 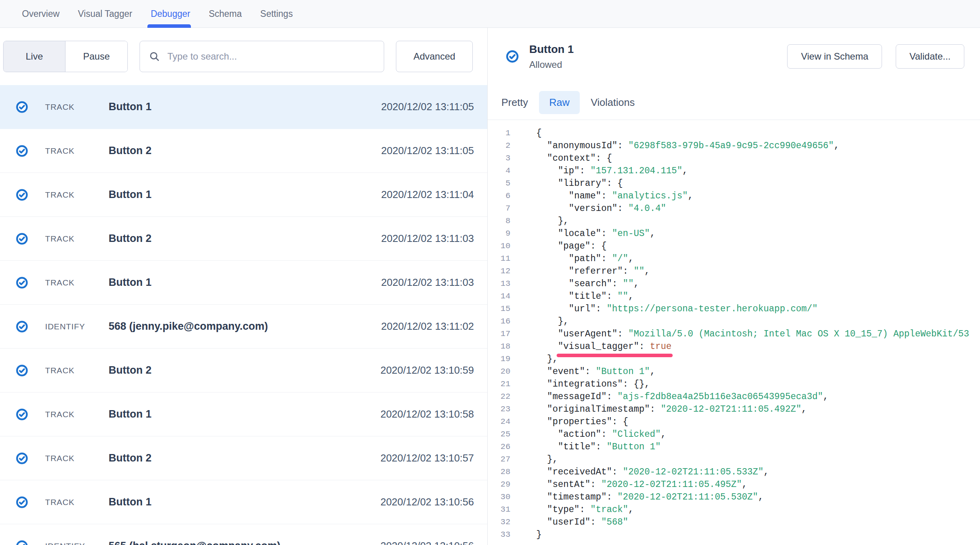 What do you see at coordinates (835, 56) in the screenshot?
I see `view-in-schema-button: View in Schema` at bounding box center [835, 56].